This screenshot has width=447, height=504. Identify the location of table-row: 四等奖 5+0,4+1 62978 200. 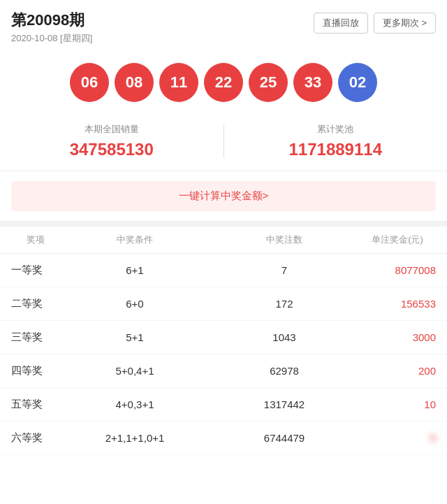
(224, 371).